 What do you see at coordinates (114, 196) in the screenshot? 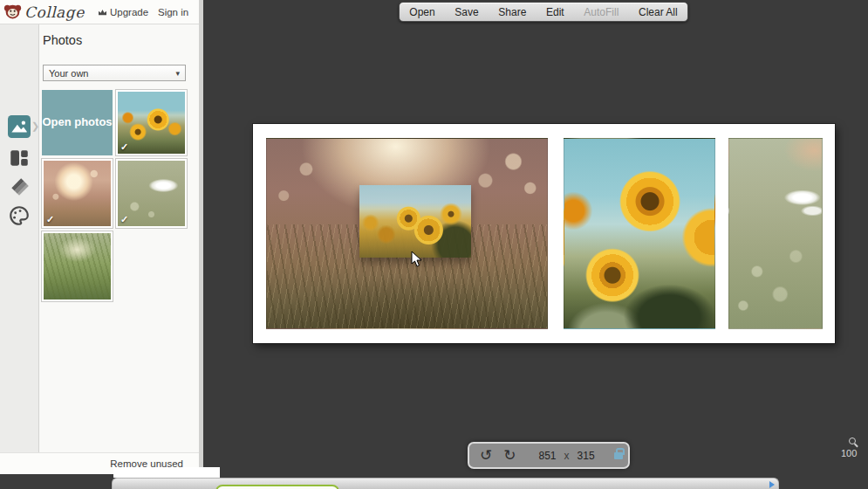
I see `thumbnail-grid: Open photos ✓ ✓ ✓` at bounding box center [114, 196].